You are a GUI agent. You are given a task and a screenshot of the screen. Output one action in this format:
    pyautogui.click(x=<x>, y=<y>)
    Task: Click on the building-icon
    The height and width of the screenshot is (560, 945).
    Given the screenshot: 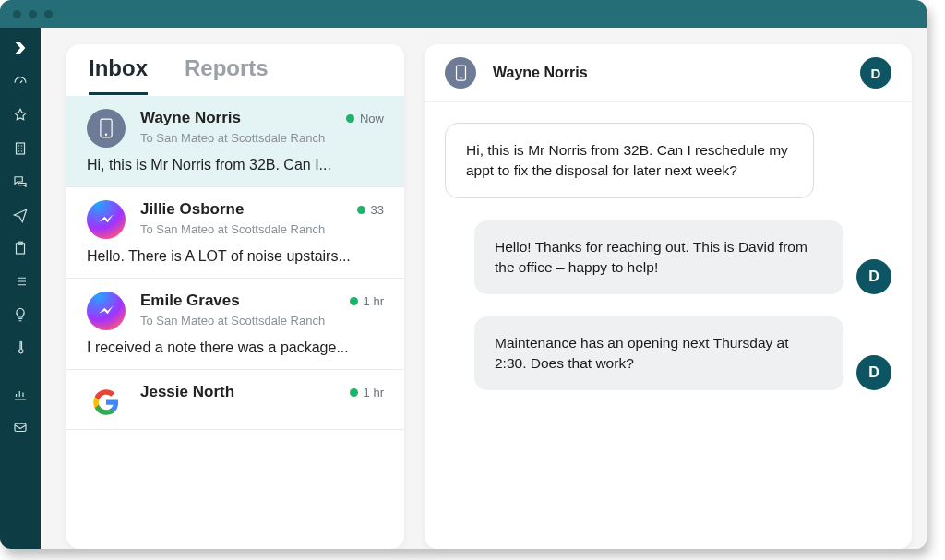 What is the action you would take?
    pyautogui.click(x=20, y=149)
    